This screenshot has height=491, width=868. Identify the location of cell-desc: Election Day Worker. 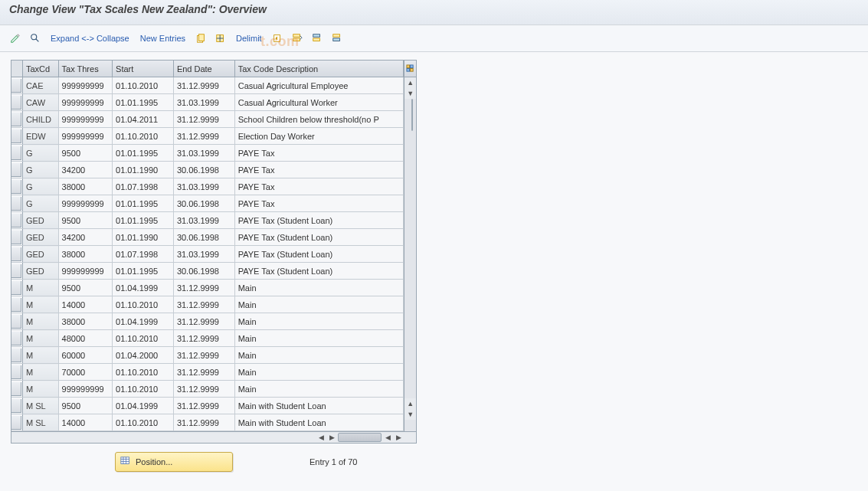
(319, 136).